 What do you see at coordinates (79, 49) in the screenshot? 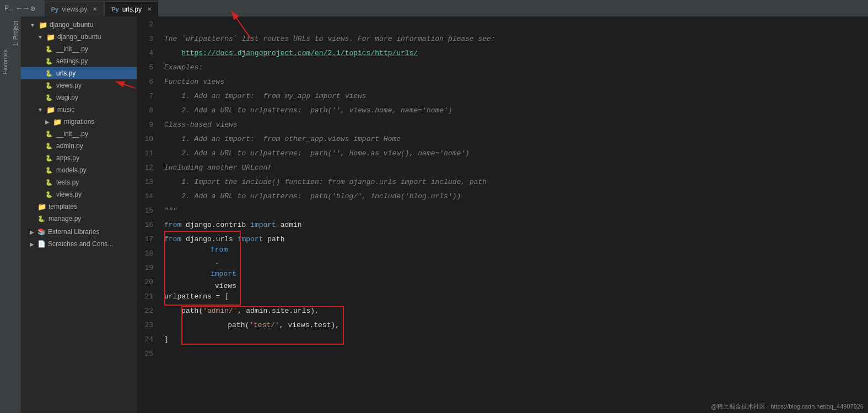
I see `sidebar-init-py-1: 🐍 __init__.py` at bounding box center [79, 49].